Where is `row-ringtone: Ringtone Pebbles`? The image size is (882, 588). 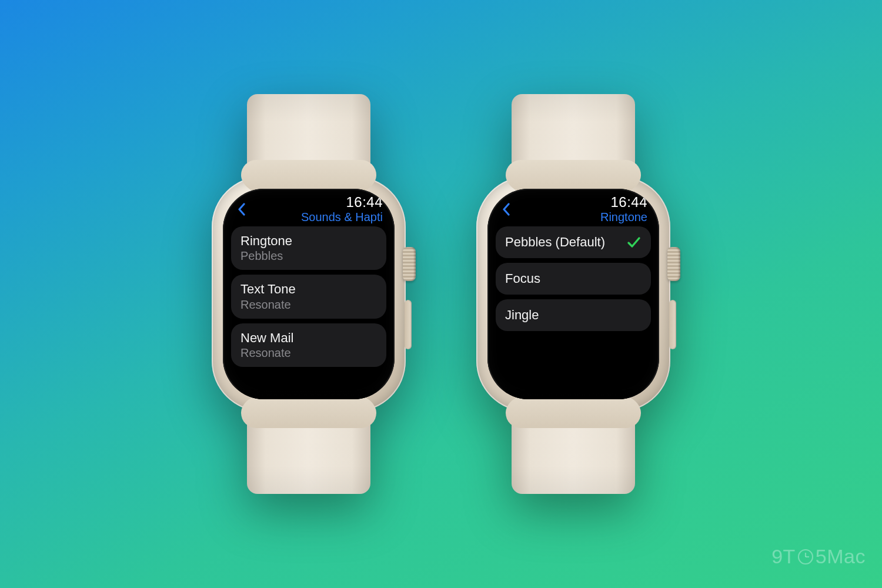 row-ringtone: Ringtone Pebbles is located at coordinates (309, 248).